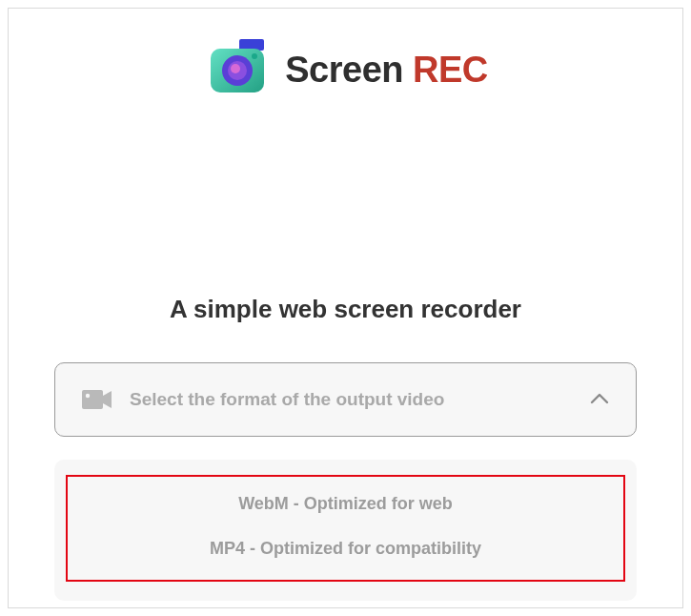 The width and height of the screenshot is (691, 616). I want to click on brand-title: Screen REC, so click(386, 71).